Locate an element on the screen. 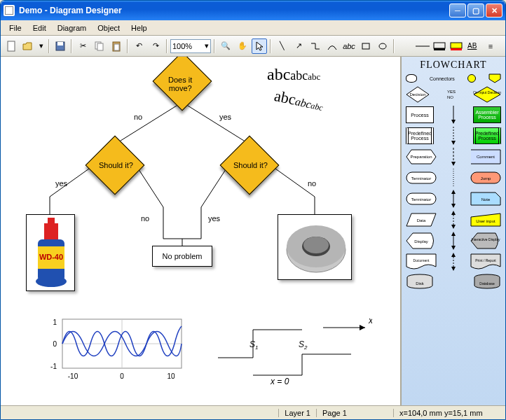 The width and height of the screenshot is (506, 420). pal-userinput: User input is located at coordinates (486, 220).